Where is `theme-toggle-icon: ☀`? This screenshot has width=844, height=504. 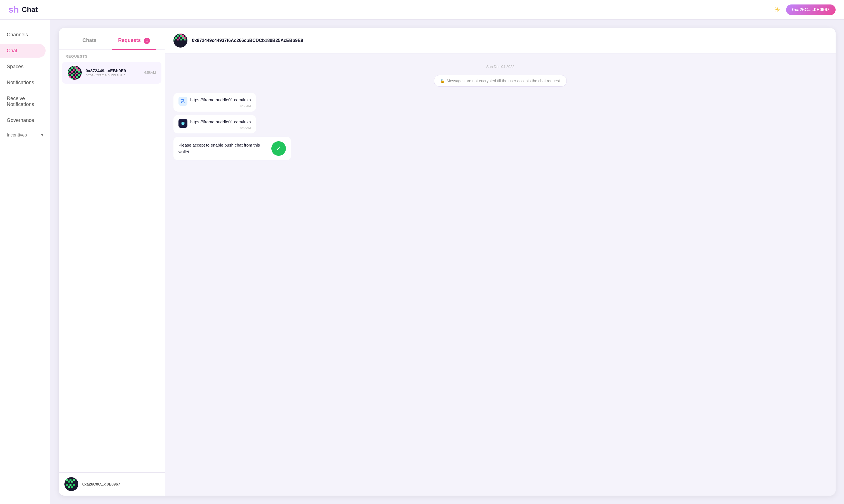 theme-toggle-icon: ☀ is located at coordinates (777, 10).